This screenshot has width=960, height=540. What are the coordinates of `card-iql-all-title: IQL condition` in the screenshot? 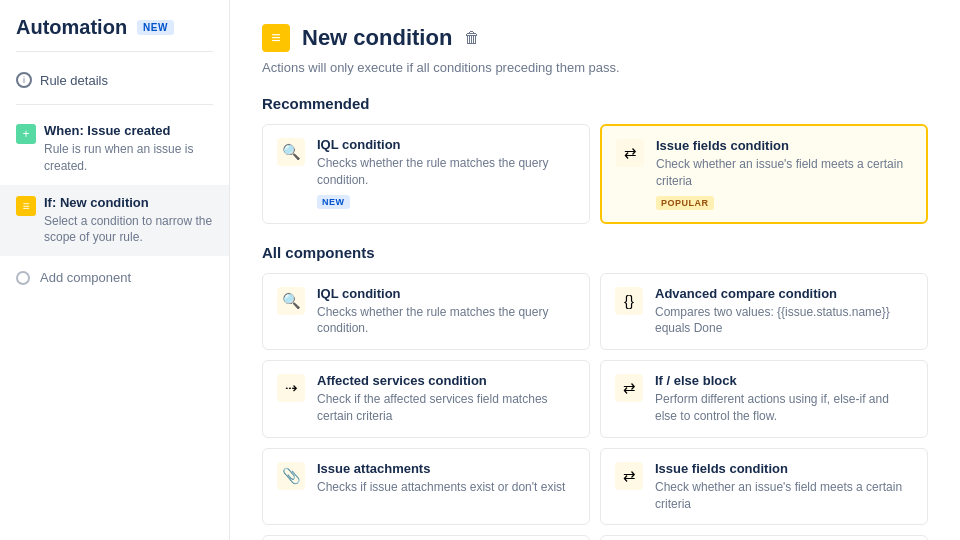 It's located at (446, 294).